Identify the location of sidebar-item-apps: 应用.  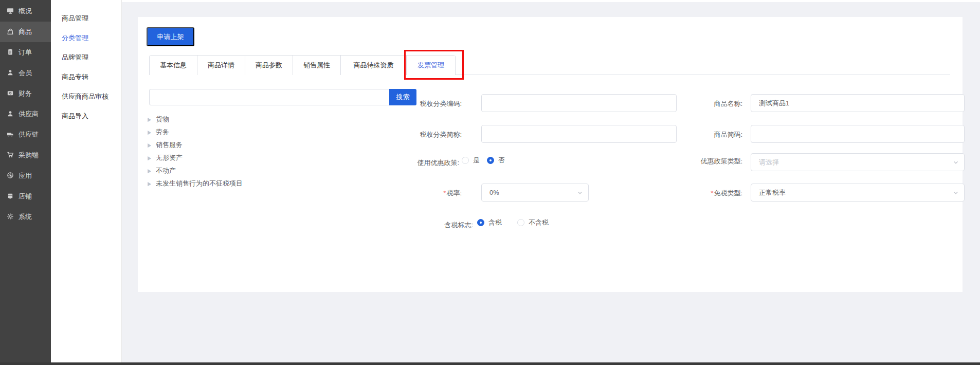
(26, 176).